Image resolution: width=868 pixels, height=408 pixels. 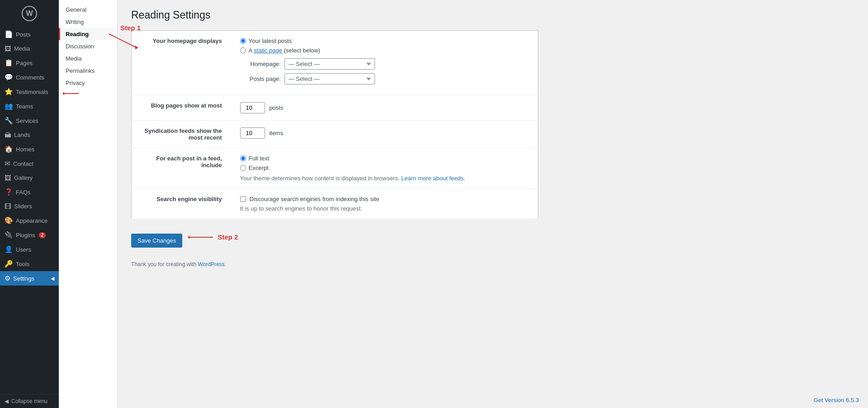 What do you see at coordinates (88, 204) in the screenshot?
I see `settings-sub-sidebar: General Writing Reading Discussion Media…` at bounding box center [88, 204].